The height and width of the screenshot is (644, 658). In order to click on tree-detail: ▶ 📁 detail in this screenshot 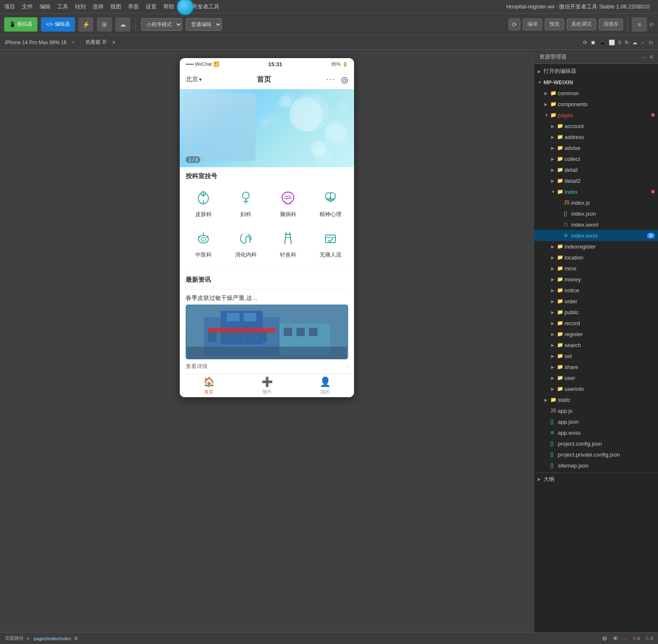, I will do `click(596, 170)`.